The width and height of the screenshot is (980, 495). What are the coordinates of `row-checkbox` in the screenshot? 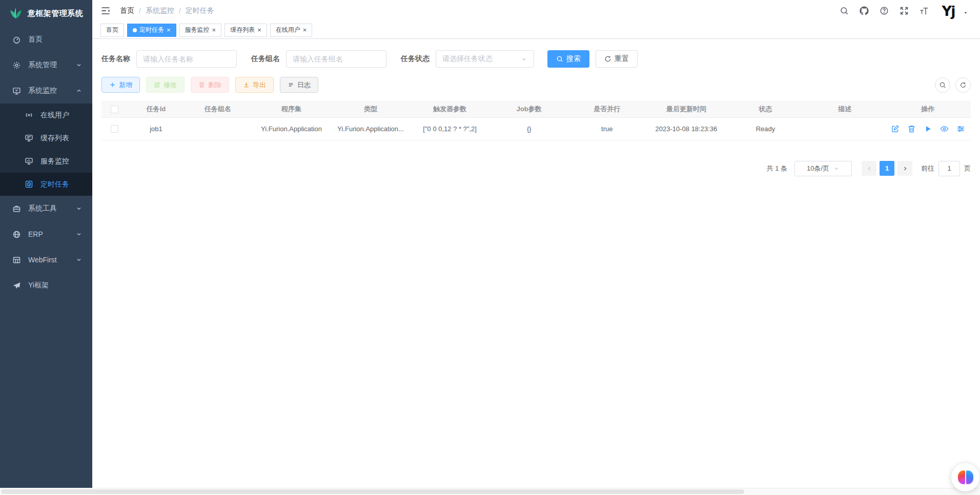 It's located at (115, 129).